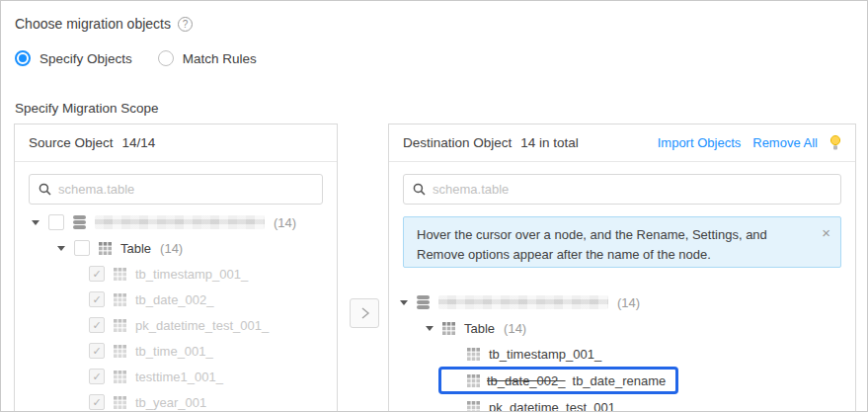  I want to click on source-search-box, so click(176, 190).